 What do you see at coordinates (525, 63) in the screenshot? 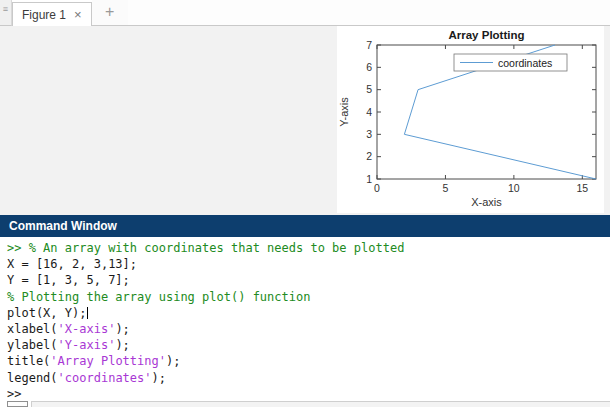
I see `svg-text: coordinates` at bounding box center [525, 63].